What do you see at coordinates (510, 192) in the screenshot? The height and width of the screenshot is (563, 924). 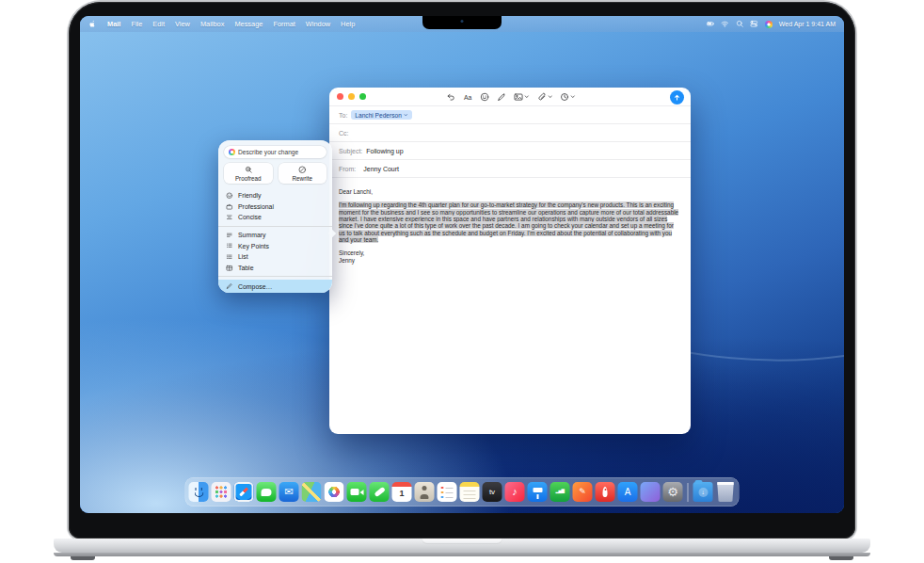 I see `greeting-line: Dear Lanchi,` at bounding box center [510, 192].